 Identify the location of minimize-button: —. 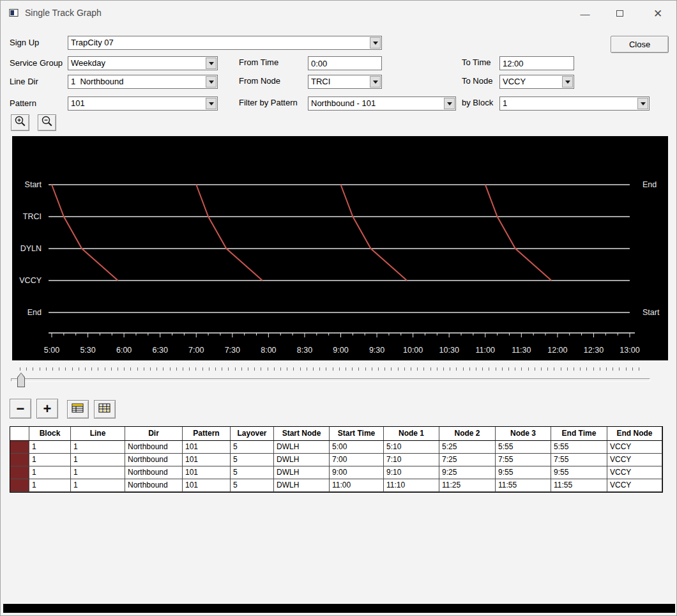
(585, 13).